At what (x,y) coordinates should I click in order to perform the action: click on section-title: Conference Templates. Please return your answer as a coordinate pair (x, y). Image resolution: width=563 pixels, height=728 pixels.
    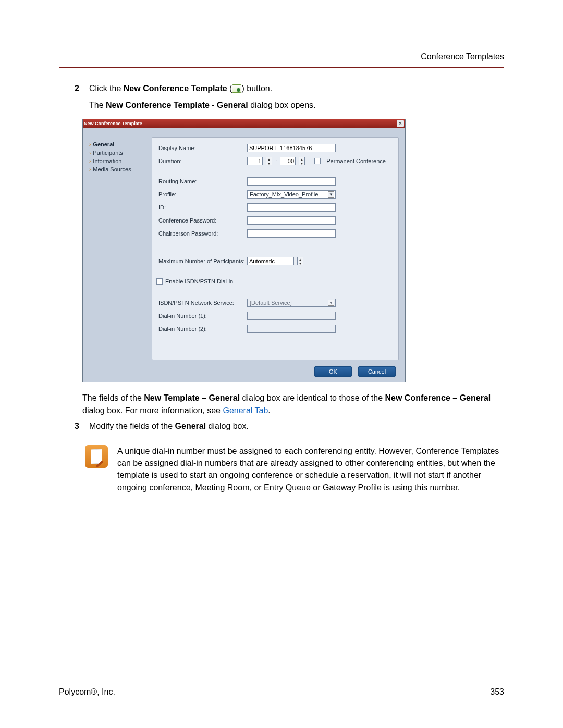
    Looking at the image, I should click on (462, 56).